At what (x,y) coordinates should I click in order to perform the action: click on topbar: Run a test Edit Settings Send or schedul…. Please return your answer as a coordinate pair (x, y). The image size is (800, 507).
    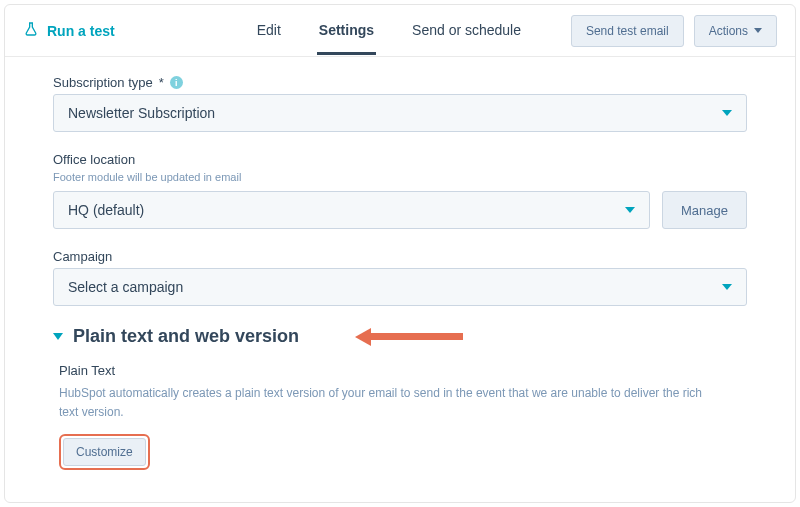
    Looking at the image, I should click on (400, 31).